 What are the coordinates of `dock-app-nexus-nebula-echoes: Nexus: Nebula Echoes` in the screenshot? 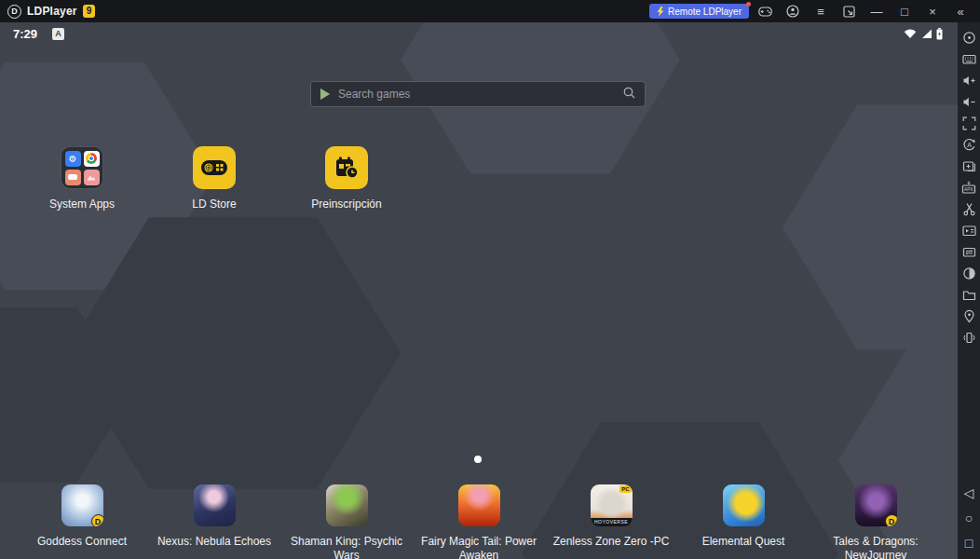 It's located at (214, 522).